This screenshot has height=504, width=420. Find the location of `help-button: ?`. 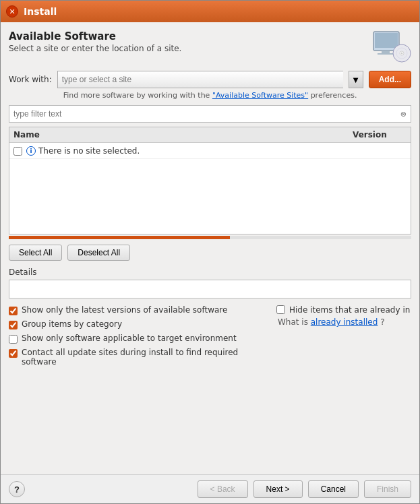

help-button: ? is located at coordinates (17, 489).